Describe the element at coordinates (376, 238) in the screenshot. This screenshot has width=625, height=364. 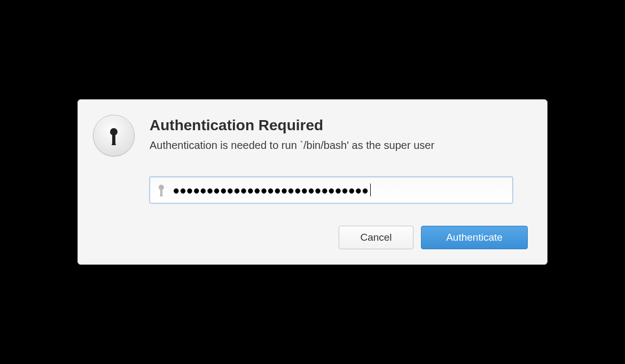
I see `cancel-button: Cancel` at that location.